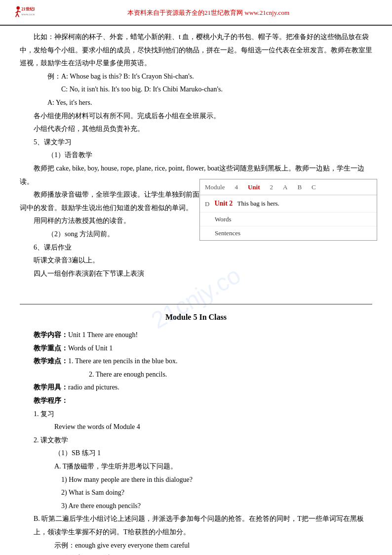  Describe the element at coordinates (203, 467) in the screenshot. I see `proc2-a: A. T播放磁带，学生听并思考以下问题。` at that location.